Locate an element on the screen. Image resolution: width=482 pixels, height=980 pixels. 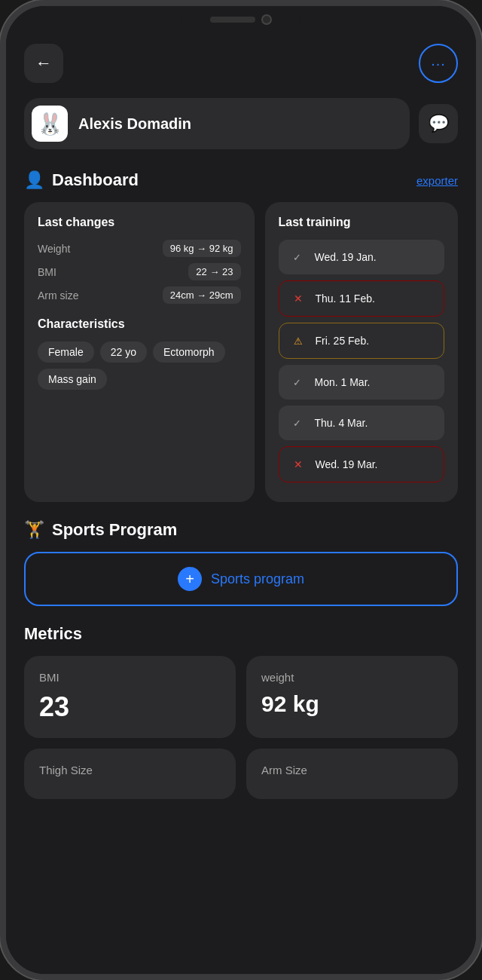
export-link: exporter is located at coordinates (437, 181).